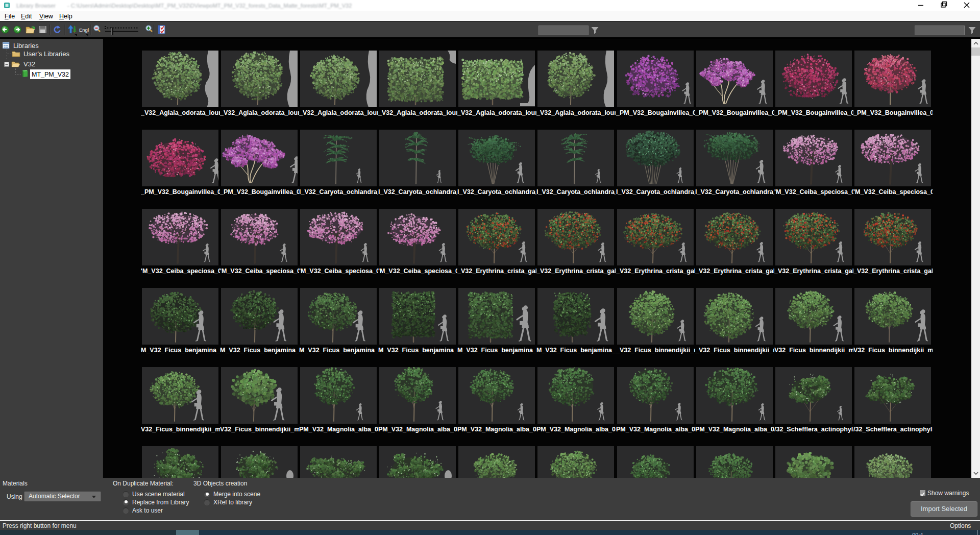 The width and height of the screenshot is (980, 535). What do you see at coordinates (84, 30) in the screenshot?
I see `svg-text: Engl` at bounding box center [84, 30].